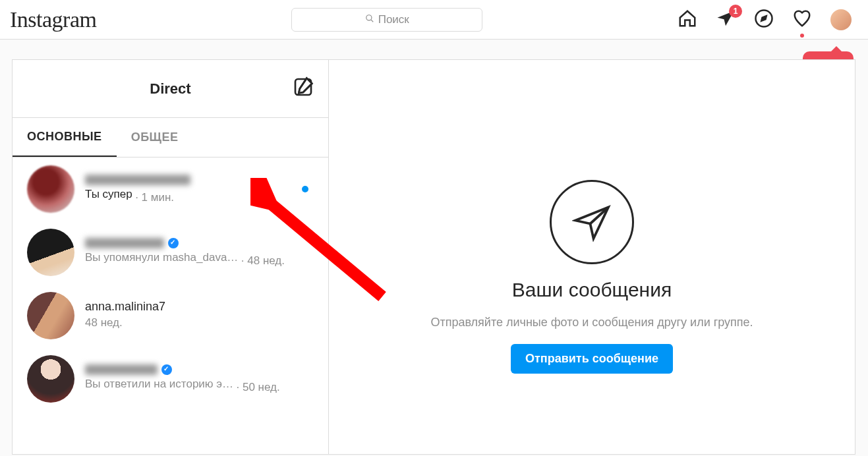  What do you see at coordinates (687, 20) in the screenshot?
I see `home-icon` at bounding box center [687, 20].